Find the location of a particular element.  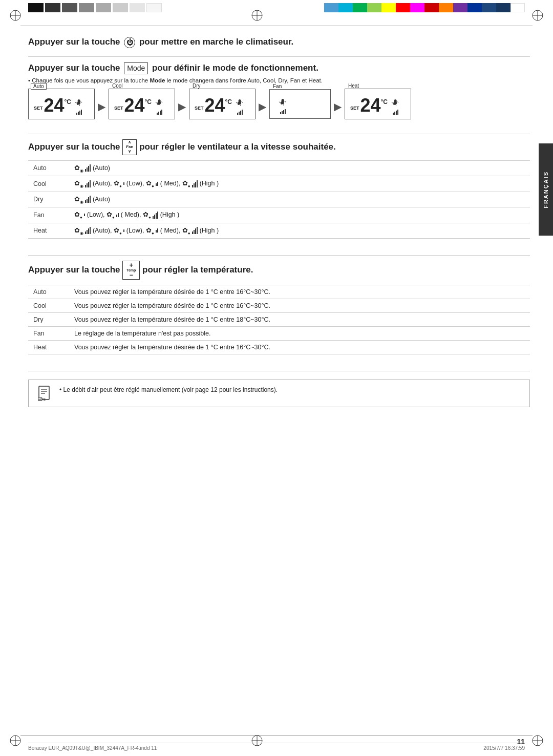

fan-icon-fanmode is located at coordinates (283, 106).